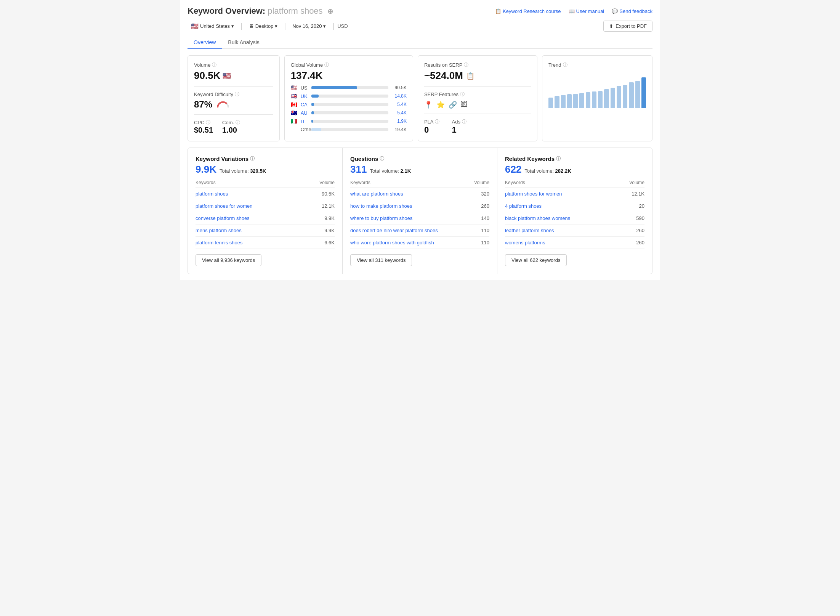 The image size is (840, 616). Describe the element at coordinates (399, 130) in the screenshot. I see `gv-val: 19.4K` at that location.